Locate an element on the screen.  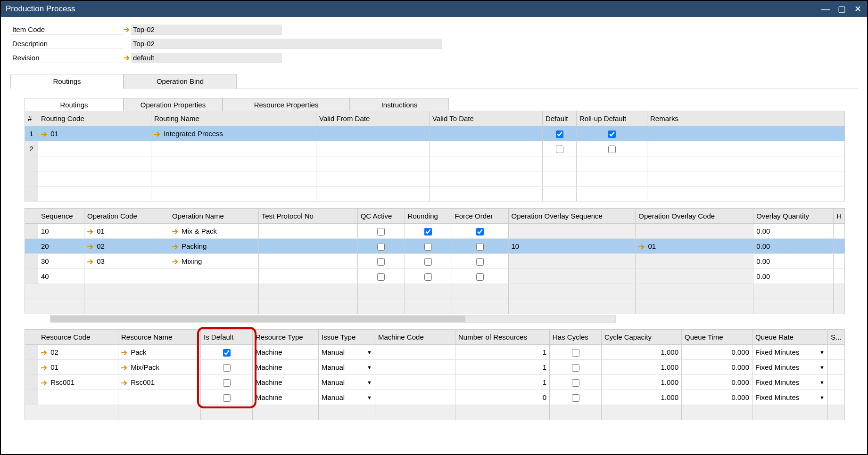
num-res-cell: 0 is located at coordinates (503, 398).